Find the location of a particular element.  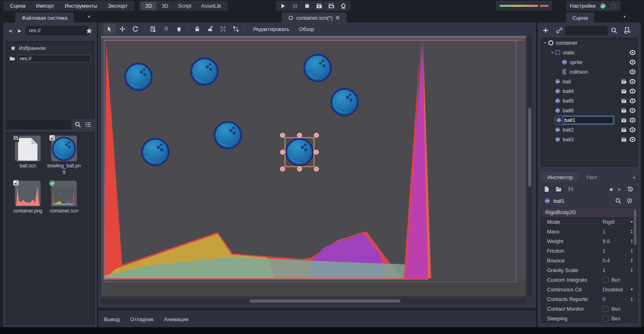

list-select-tool is located at coordinates (153, 29).